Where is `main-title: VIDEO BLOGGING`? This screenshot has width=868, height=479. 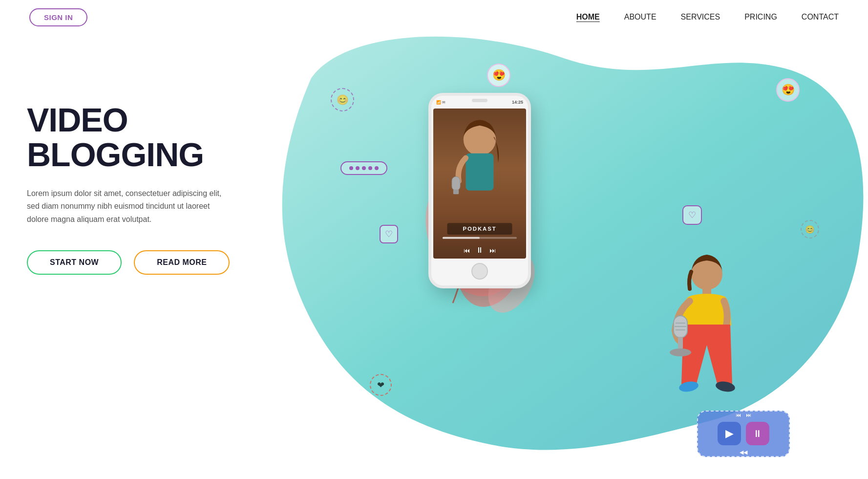
main-title: VIDEO BLOGGING is located at coordinates (147, 138).